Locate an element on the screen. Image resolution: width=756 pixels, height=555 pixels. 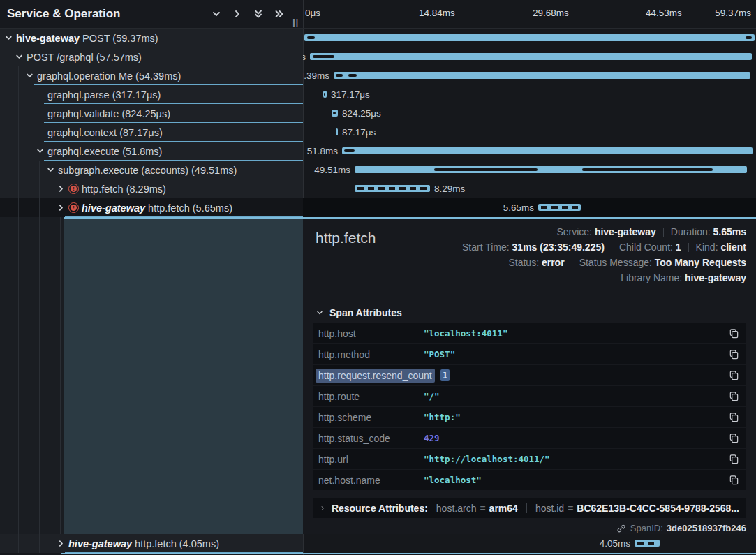
timeline-row: 57.57ms is located at coordinates (529, 57).